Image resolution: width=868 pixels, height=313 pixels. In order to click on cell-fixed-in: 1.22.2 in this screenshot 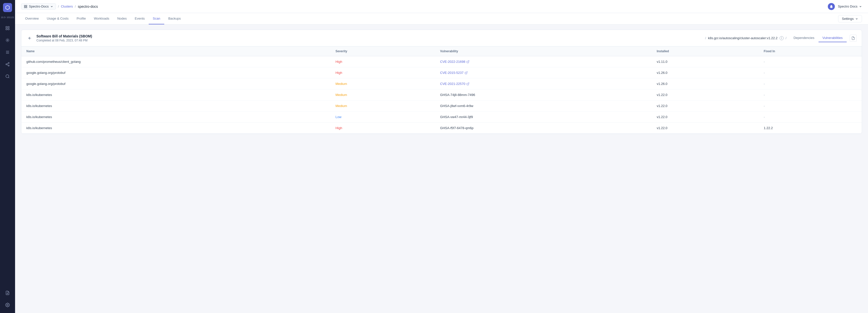, I will do `click(810, 128)`.